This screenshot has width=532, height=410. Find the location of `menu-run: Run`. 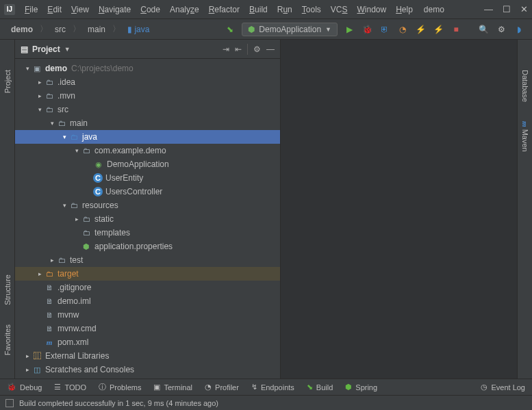

menu-run: Run is located at coordinates (285, 10).